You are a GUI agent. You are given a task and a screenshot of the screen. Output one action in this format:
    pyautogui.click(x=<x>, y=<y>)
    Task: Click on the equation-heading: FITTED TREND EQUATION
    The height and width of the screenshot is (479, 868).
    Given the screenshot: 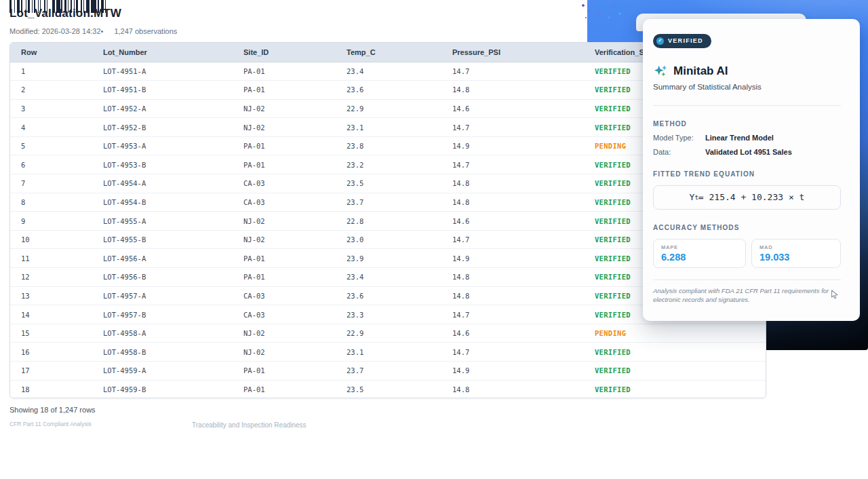 What is the action you would take?
    pyautogui.click(x=747, y=174)
    